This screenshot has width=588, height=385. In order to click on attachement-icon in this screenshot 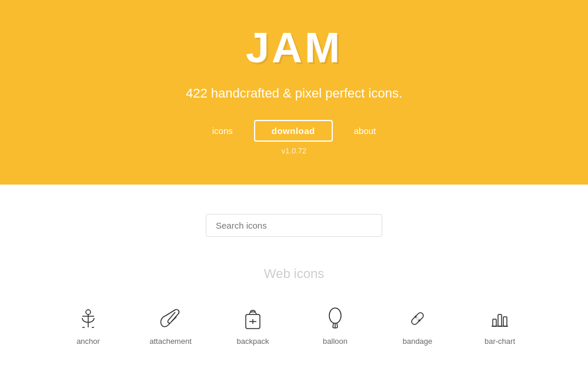, I will do `click(171, 318)`.